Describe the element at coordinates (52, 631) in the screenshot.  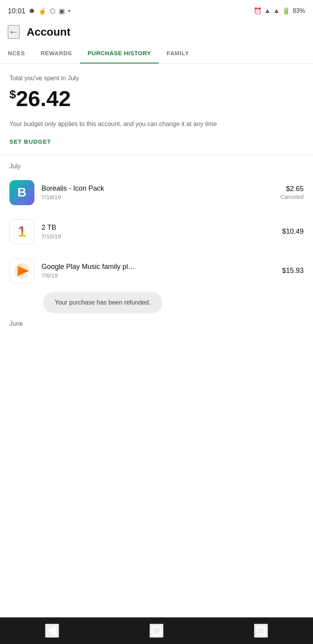
I see `back-nav-button` at that location.